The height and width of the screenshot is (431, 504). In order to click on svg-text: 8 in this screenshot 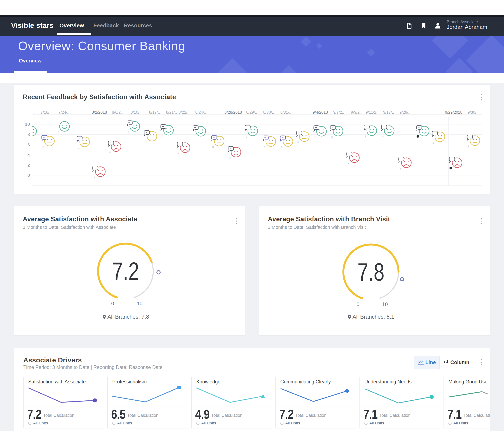, I will do `click(29, 134)`.